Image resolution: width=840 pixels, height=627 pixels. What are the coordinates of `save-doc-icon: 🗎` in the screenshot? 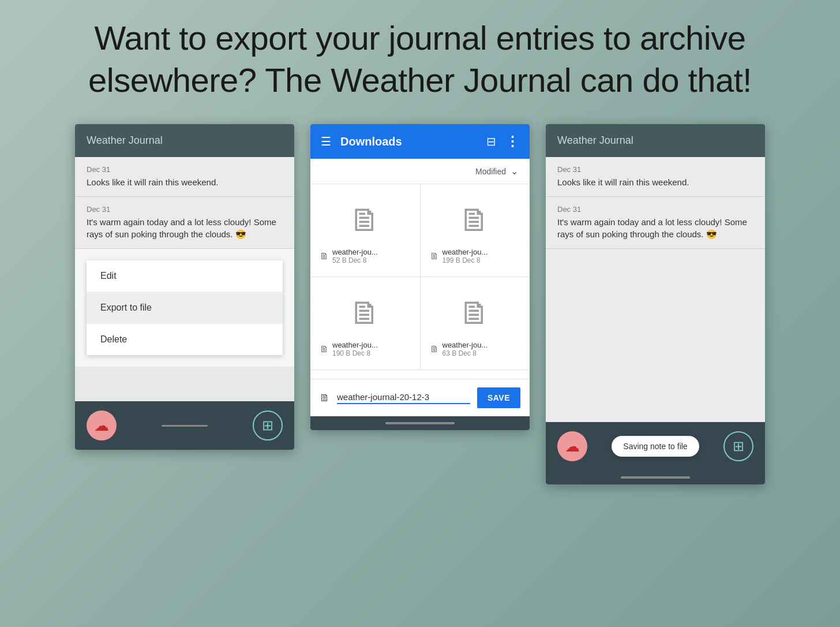 It's located at (325, 398).